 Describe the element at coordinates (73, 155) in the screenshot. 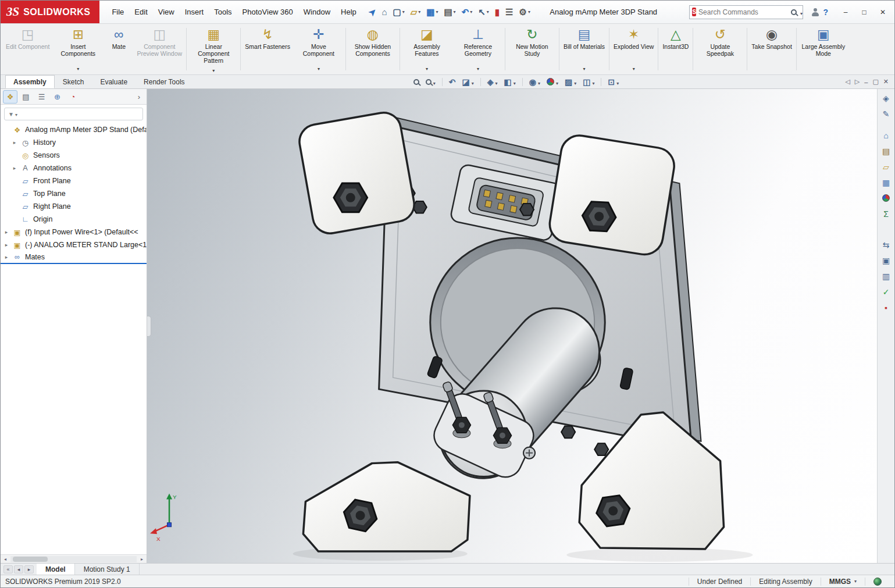

I see `tree-item-sensors: ◎ Sensors` at that location.